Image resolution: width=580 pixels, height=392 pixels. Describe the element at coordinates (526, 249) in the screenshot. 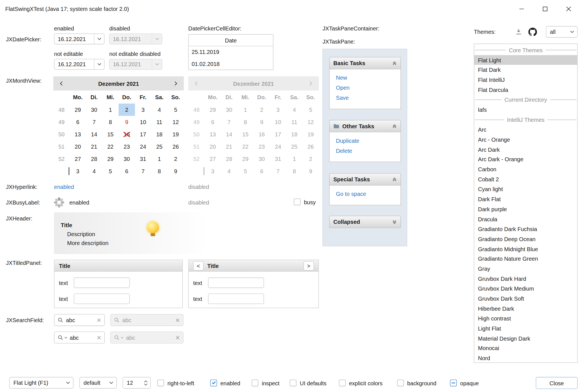

I see `theme-list-item: Gradianto Midnight Blue` at that location.